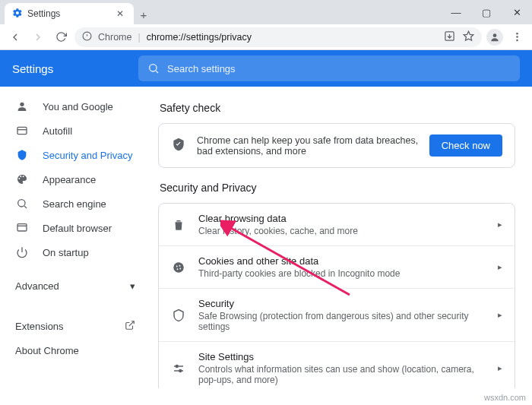  What do you see at coordinates (78, 228) in the screenshot?
I see `sidebar-label: Default browser` at bounding box center [78, 228].